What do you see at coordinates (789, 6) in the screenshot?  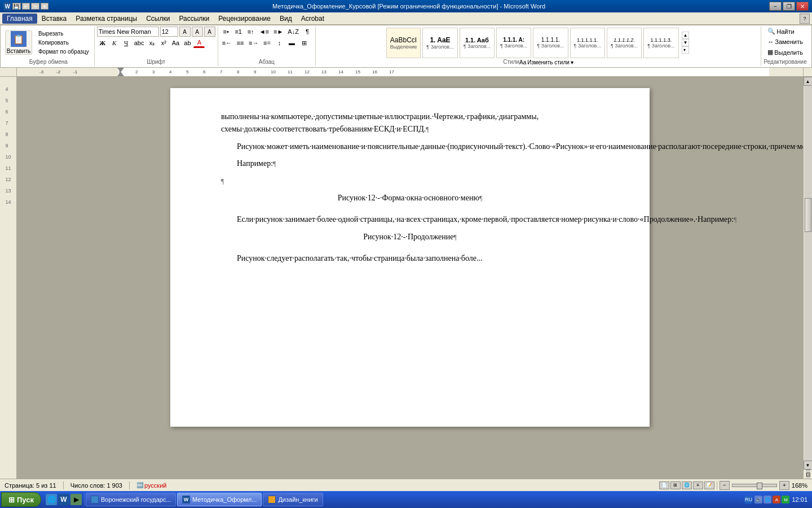 I see `restore-btn: ❐` at bounding box center [789, 6].